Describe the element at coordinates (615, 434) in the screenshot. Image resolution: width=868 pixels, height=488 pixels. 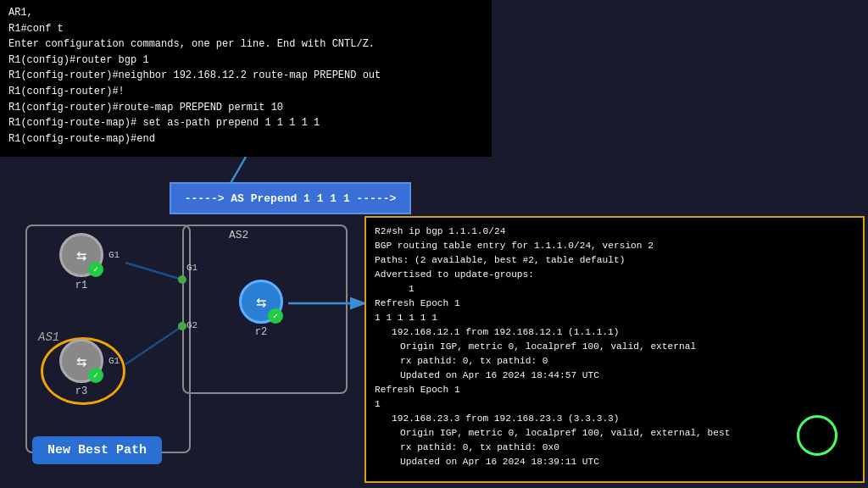
I see `bgp-line-15: Origin IGP, metric 0, localpref 100, val…` at that location.